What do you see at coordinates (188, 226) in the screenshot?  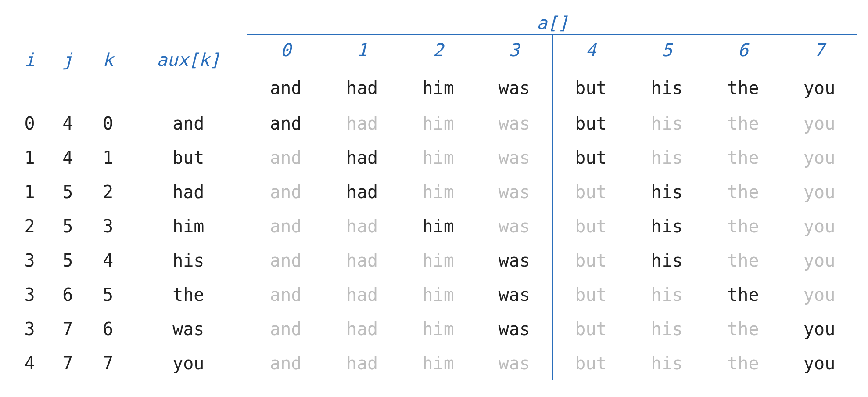 I see `aux-cell: him` at bounding box center [188, 226].